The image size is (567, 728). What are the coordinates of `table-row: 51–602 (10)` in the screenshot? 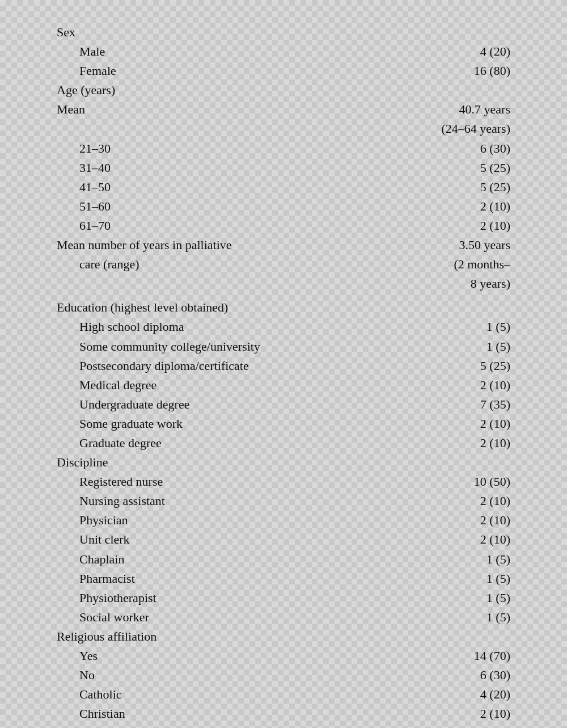 It's located at (284, 207).